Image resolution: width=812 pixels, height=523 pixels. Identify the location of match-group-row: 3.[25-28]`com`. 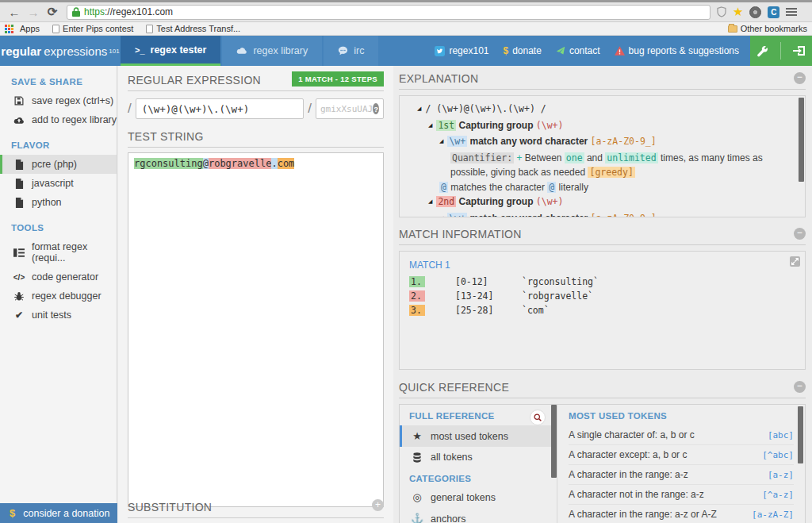
(603, 310).